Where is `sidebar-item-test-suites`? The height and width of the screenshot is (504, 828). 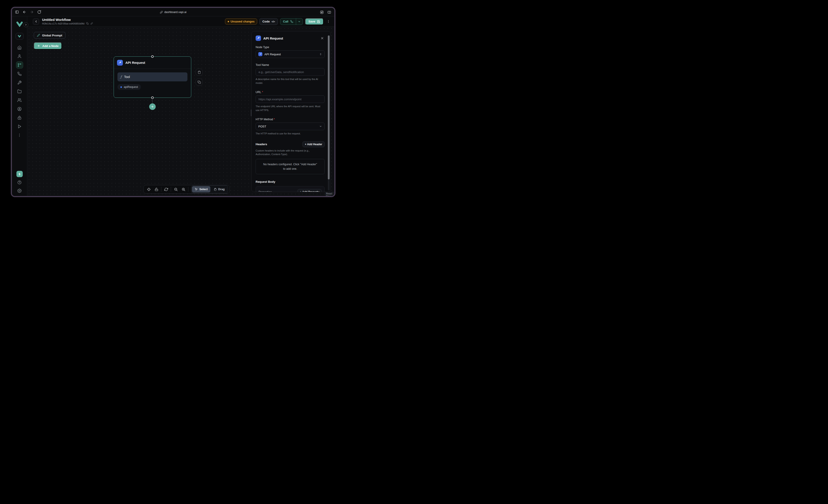 sidebar-item-test-suites is located at coordinates (19, 126).